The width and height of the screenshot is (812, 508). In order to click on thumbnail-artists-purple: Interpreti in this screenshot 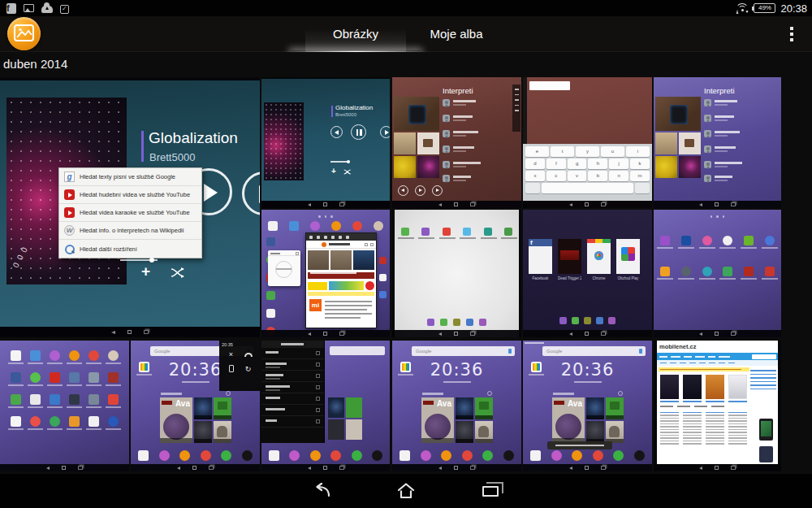, I will do `click(718, 143)`.